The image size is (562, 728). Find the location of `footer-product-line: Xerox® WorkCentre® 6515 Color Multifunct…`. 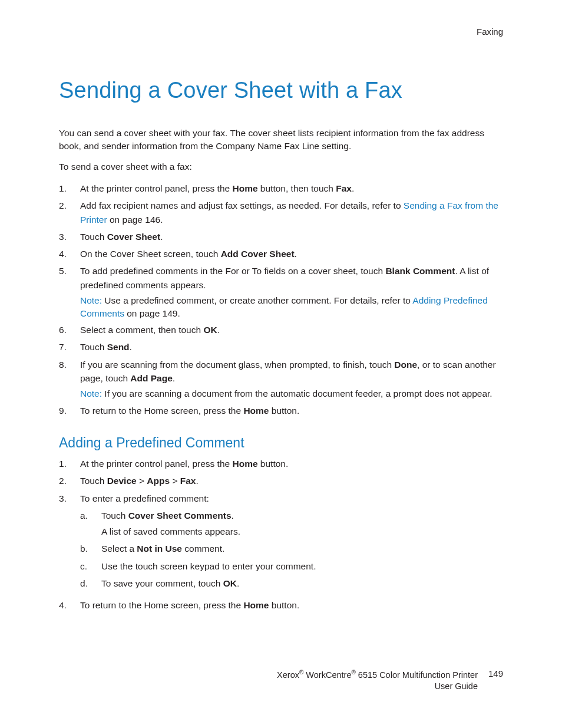

footer-product-line: Xerox® WorkCentre® 6515 Color Multifunct… is located at coordinates (377, 680).